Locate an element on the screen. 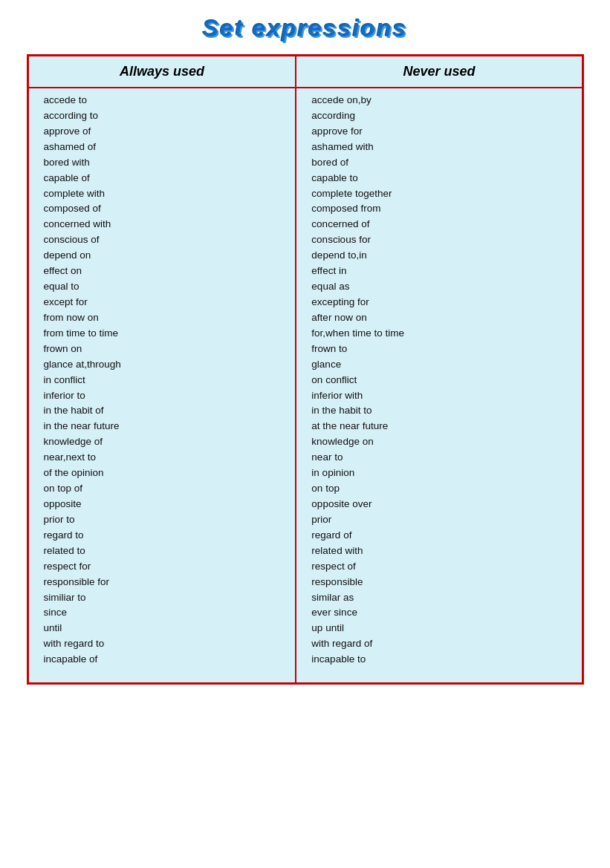 This screenshot has height=868, width=610. list-item: complete together is located at coordinates (438, 195).